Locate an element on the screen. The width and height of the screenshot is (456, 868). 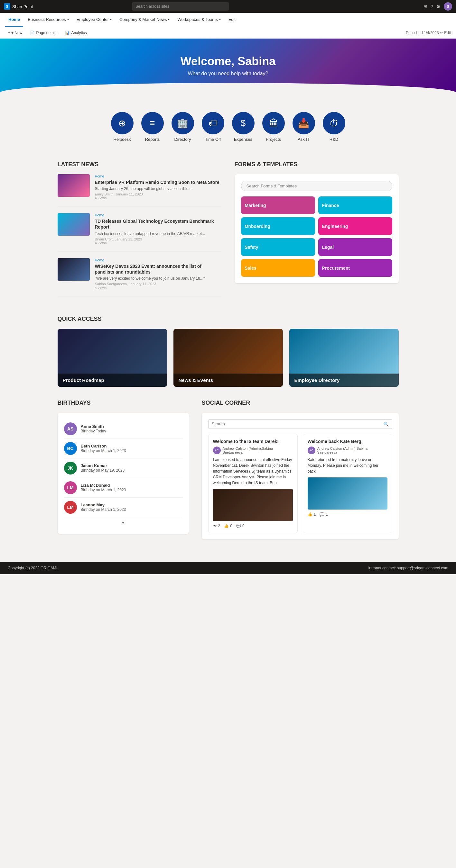
footer-copyright: Copyright (c) 2023 ORIGAMI is located at coordinates (32, 568).